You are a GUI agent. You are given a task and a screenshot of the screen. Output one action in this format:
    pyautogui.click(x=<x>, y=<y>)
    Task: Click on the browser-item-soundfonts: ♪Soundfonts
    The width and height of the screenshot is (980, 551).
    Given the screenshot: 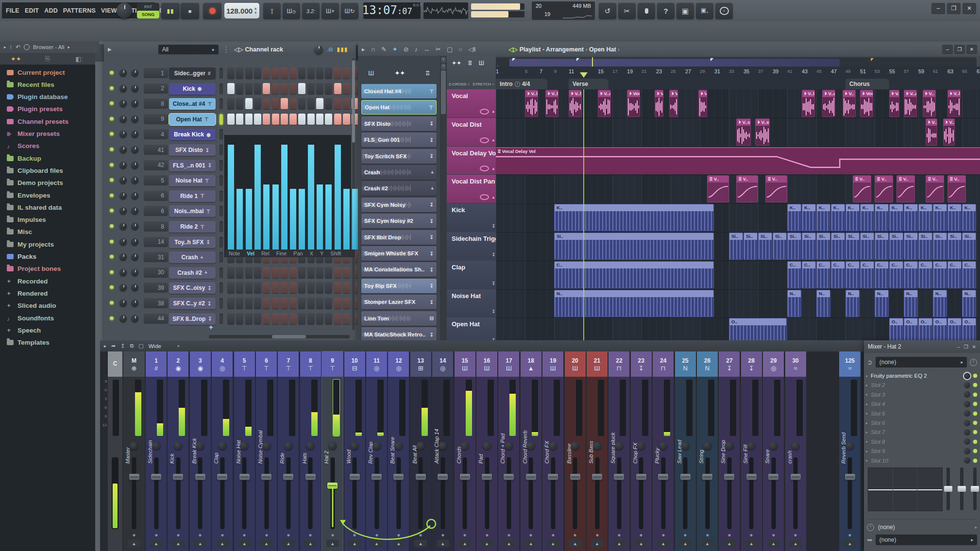 What is the action you would take?
    pyautogui.click(x=30, y=318)
    